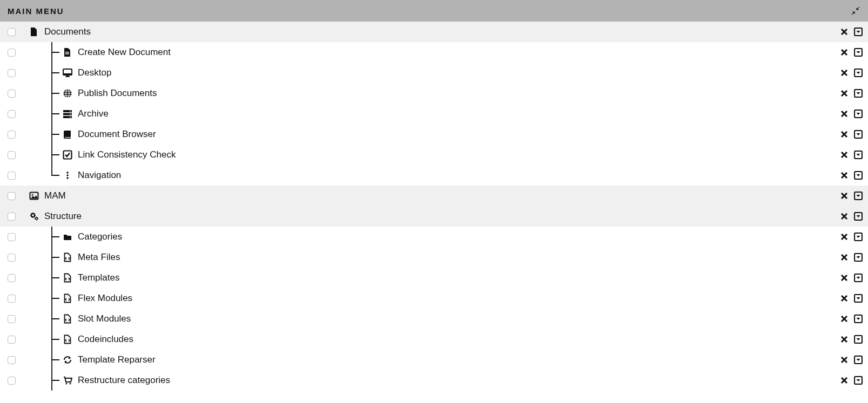 Image resolution: width=868 pixels, height=403 pixels. What do you see at coordinates (442, 32) in the screenshot?
I see `row-label: Documents` at bounding box center [442, 32].